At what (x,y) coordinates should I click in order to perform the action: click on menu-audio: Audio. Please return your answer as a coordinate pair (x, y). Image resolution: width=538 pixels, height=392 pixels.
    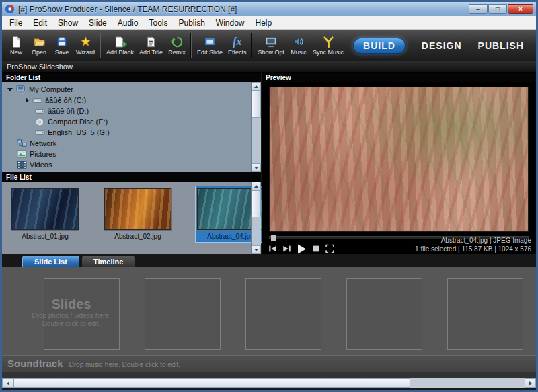
    Looking at the image, I should click on (128, 23).